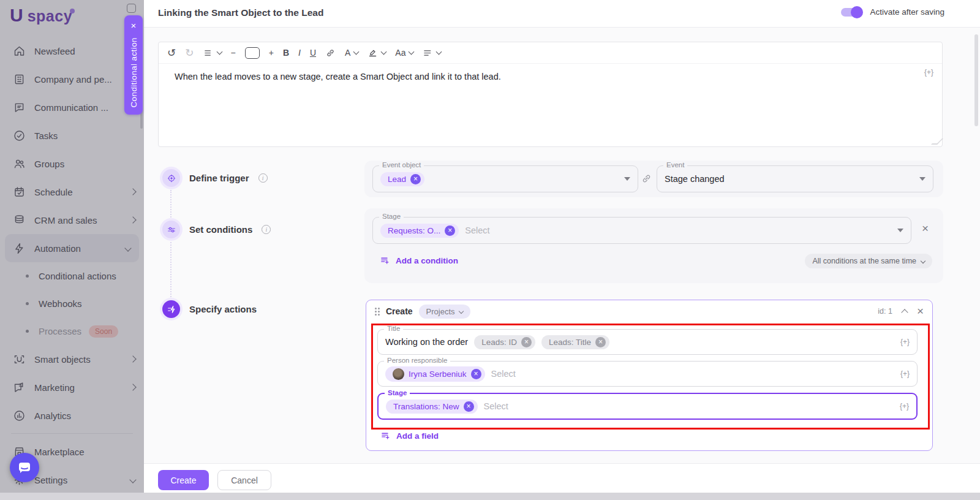 The height and width of the screenshot is (500, 980). What do you see at coordinates (134, 65) in the screenshot?
I see `conditional-action-tab: × Conditional action` at bounding box center [134, 65].